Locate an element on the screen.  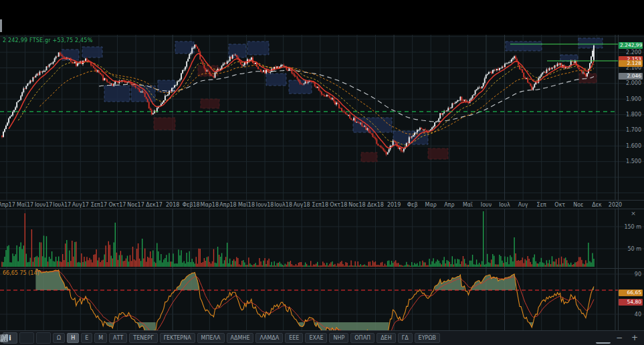
time-axis-label: Δεκ18 is located at coordinates (376, 205).